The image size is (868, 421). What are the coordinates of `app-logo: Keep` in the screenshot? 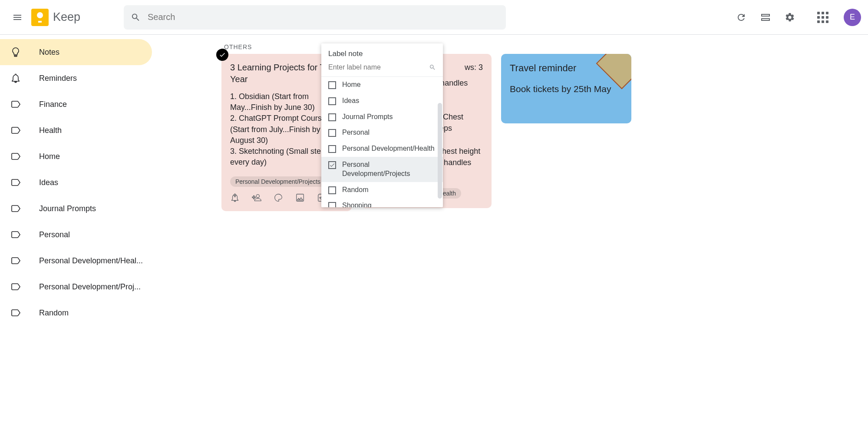 It's located at (56, 17).